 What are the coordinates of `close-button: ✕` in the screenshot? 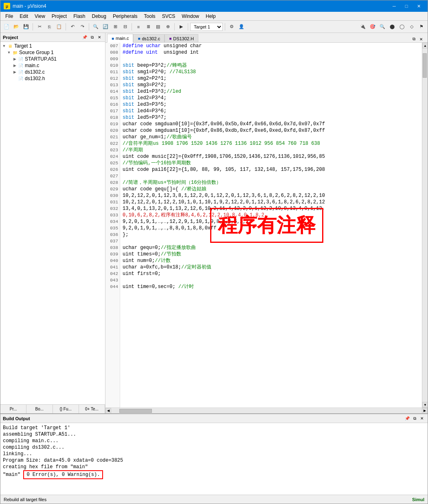 It's located at (419, 6).